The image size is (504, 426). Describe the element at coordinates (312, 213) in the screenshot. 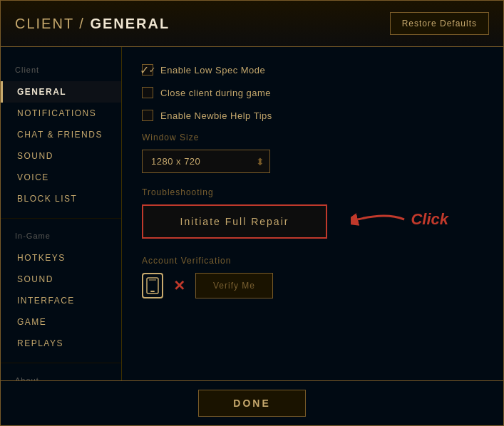

I see `troubleshooting-section: Troubleshooting Initiate Full Repair` at that location.